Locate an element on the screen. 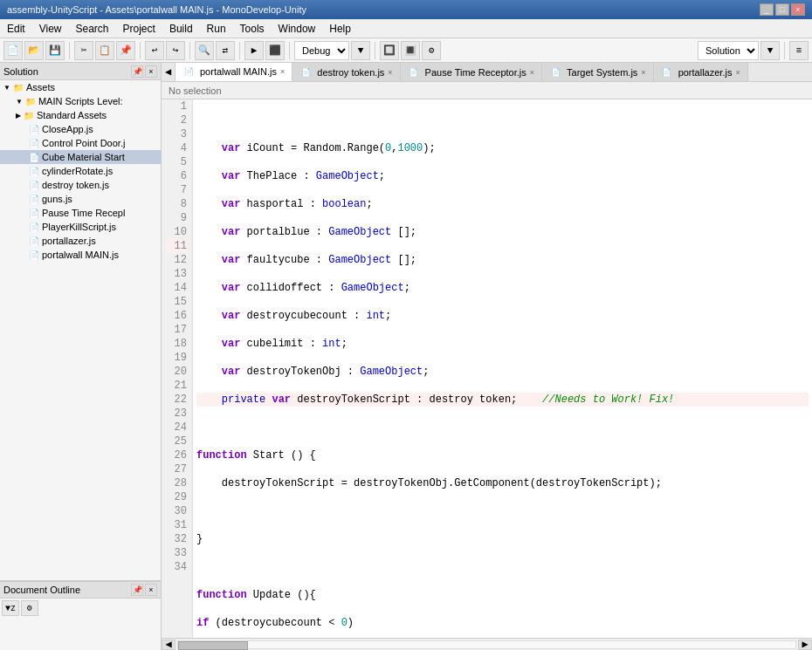 The image size is (812, 650). sidebar-item-main-scripts: ▼ 📁 MAIN Scripts Level: is located at coordinates (80, 101).